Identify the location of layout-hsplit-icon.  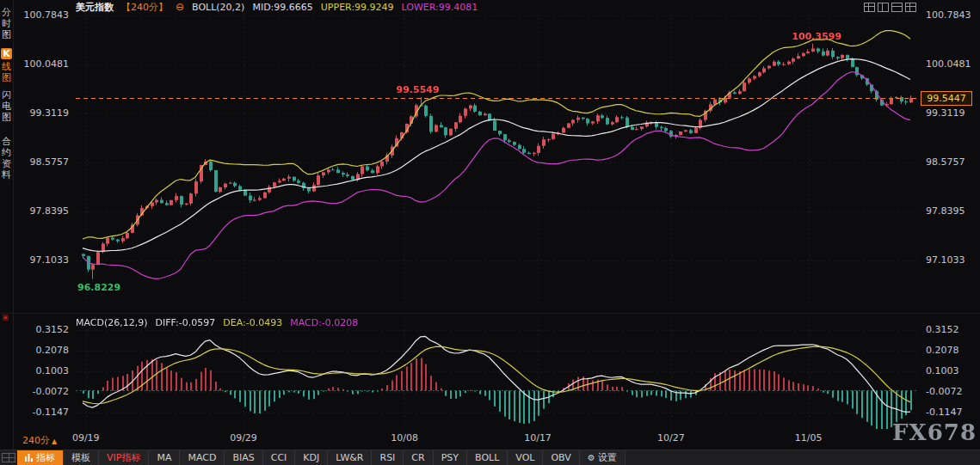
(897, 7).